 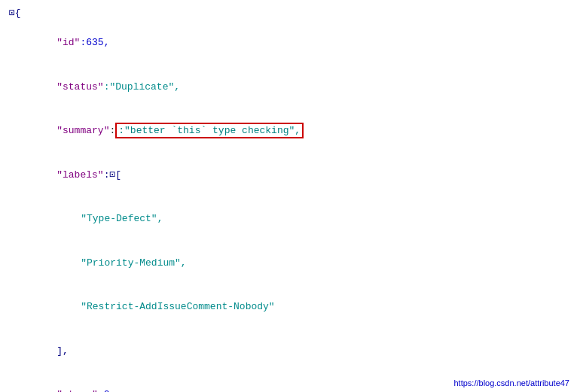 I want to click on label2-line: "Priority-Medium",, so click(x=288, y=263).